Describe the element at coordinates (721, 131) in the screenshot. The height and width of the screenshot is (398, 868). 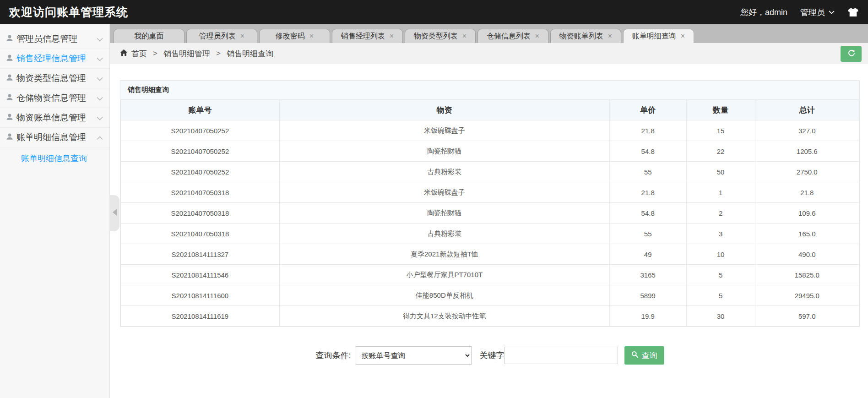
I see `cell-quantity: 15` at that location.